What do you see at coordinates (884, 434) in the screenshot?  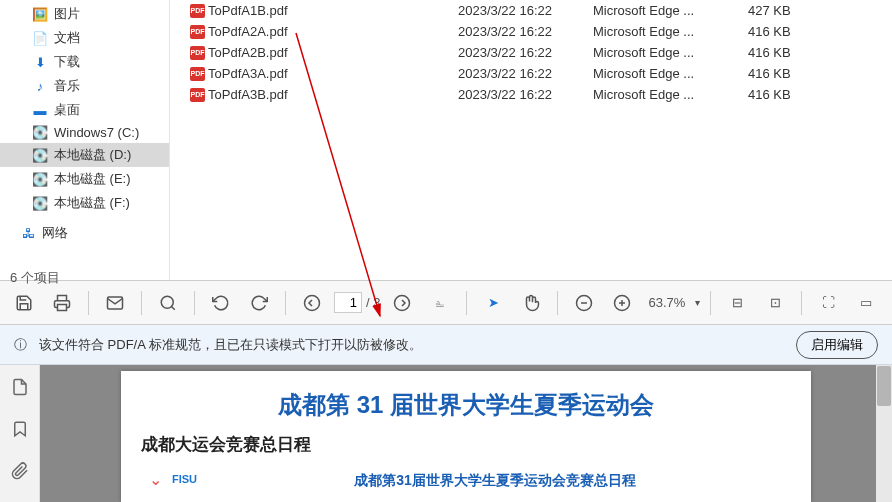 I see `scrollbar` at bounding box center [884, 434].